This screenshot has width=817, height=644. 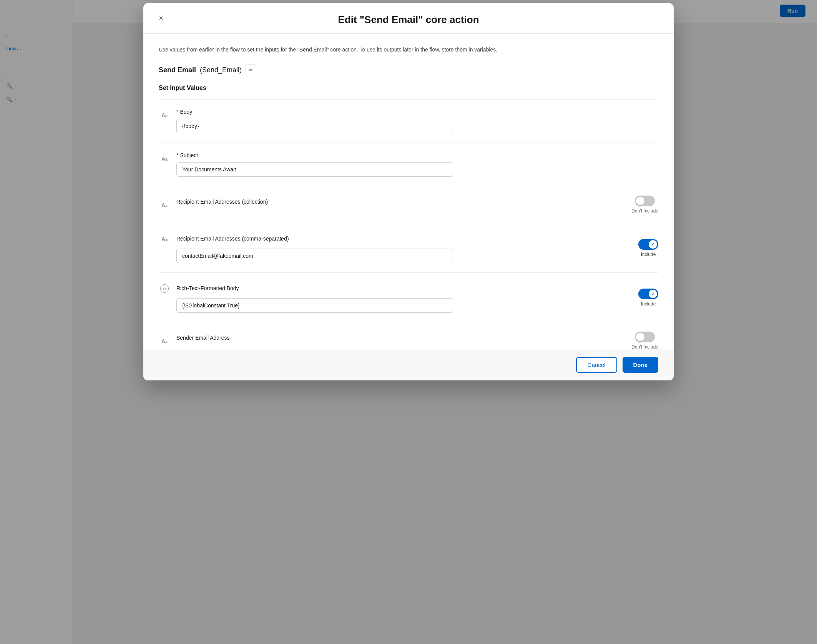 What do you see at coordinates (649, 254) in the screenshot?
I see `recipient-comma-toggle-label: Include` at bounding box center [649, 254].